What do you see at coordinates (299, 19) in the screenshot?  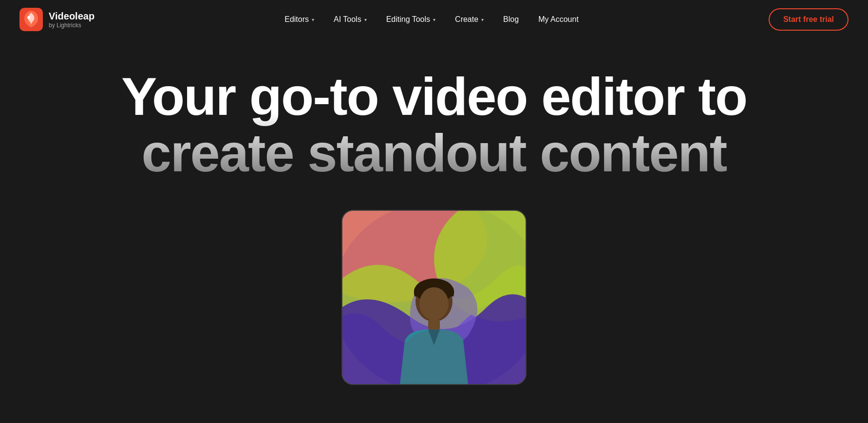 I see `nav-editors: Editors ▾` at bounding box center [299, 19].